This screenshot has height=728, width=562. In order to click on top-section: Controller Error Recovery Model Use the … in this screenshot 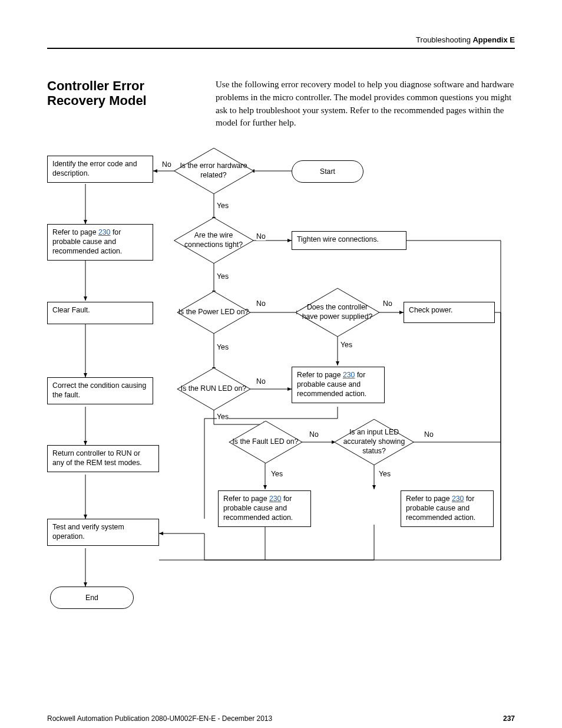, I will do `click(281, 104)`.